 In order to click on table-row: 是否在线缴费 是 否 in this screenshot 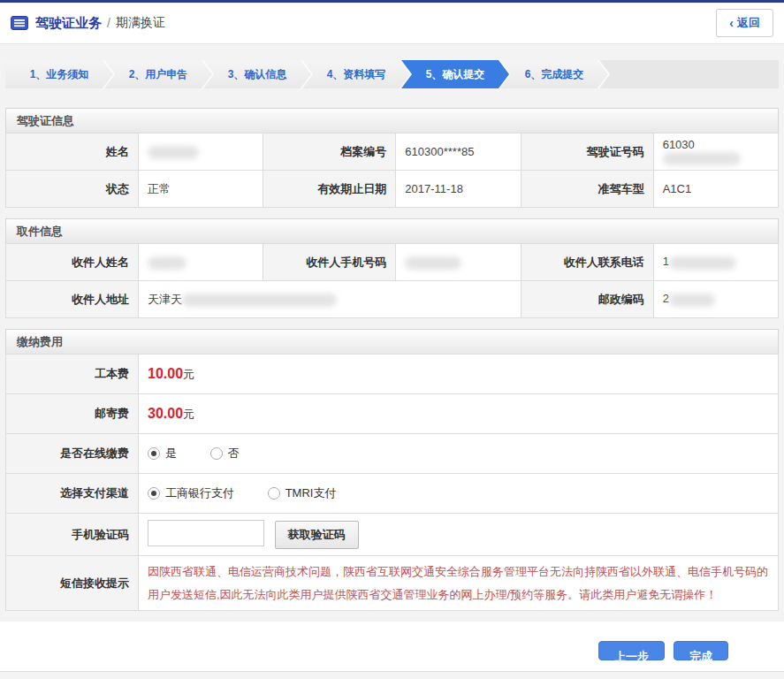, I will do `click(392, 454)`.